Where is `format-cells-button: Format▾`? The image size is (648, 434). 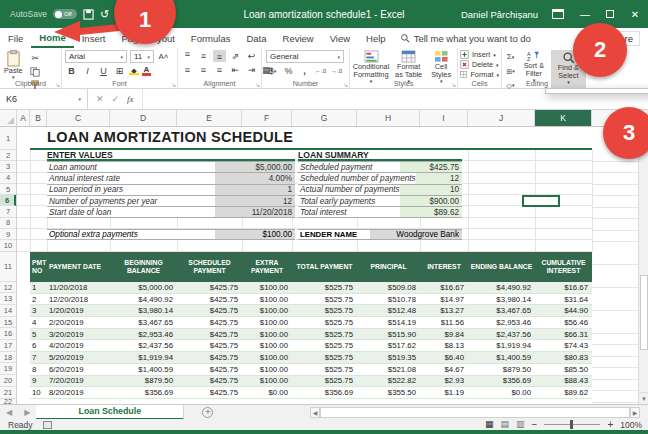 format-cells-button: Format▾ is located at coordinates (480, 74).